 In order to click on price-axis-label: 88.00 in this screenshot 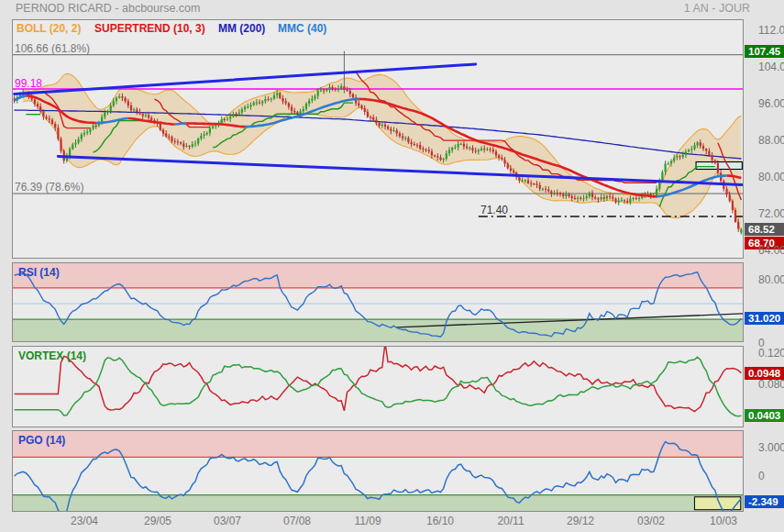, I will do `click(771, 140)`.